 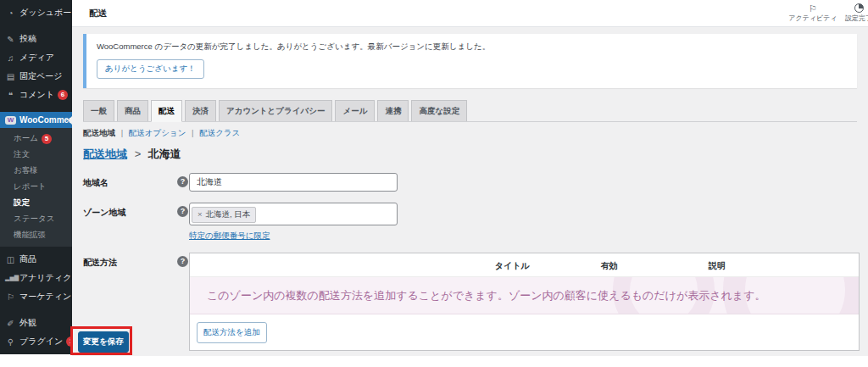 What do you see at coordinates (131, 182) in the screenshot?
I see `region-name-label: 地域名` at bounding box center [131, 182].